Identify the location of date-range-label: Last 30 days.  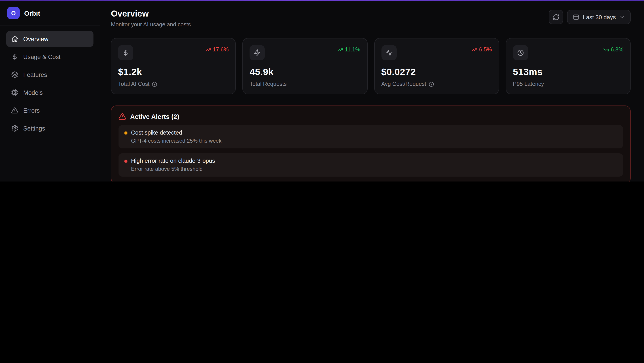
(600, 17).